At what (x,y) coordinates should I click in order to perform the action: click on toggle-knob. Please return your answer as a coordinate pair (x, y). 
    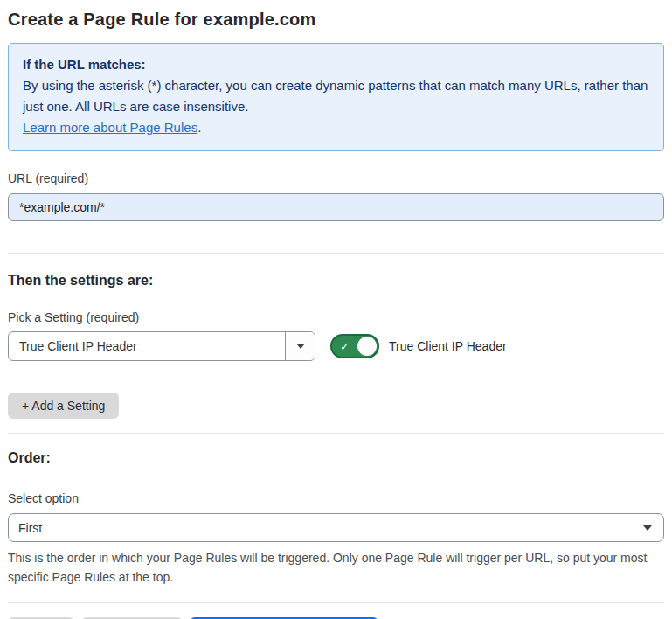
    Looking at the image, I should click on (367, 346).